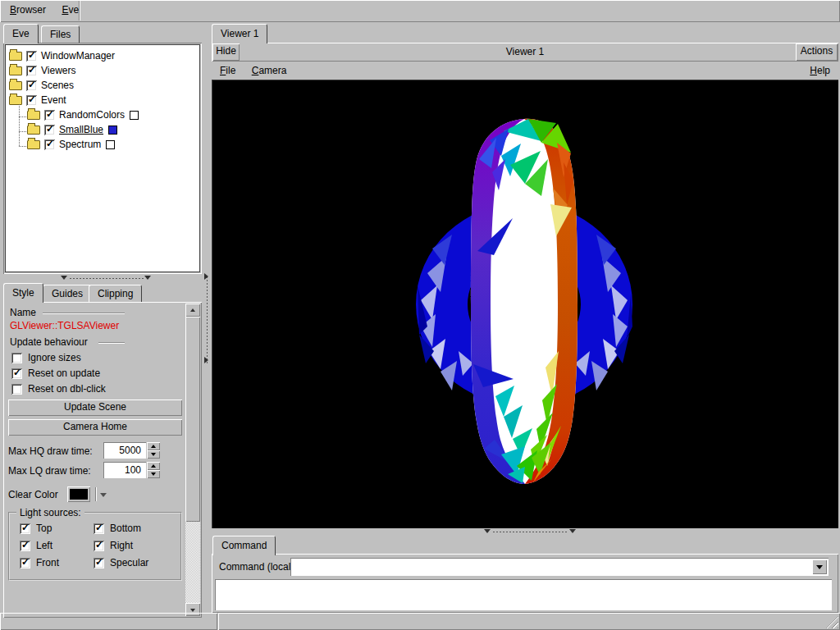  What do you see at coordinates (56, 373) in the screenshot?
I see `checkbox-reset-on-update: Reset on update` at bounding box center [56, 373].